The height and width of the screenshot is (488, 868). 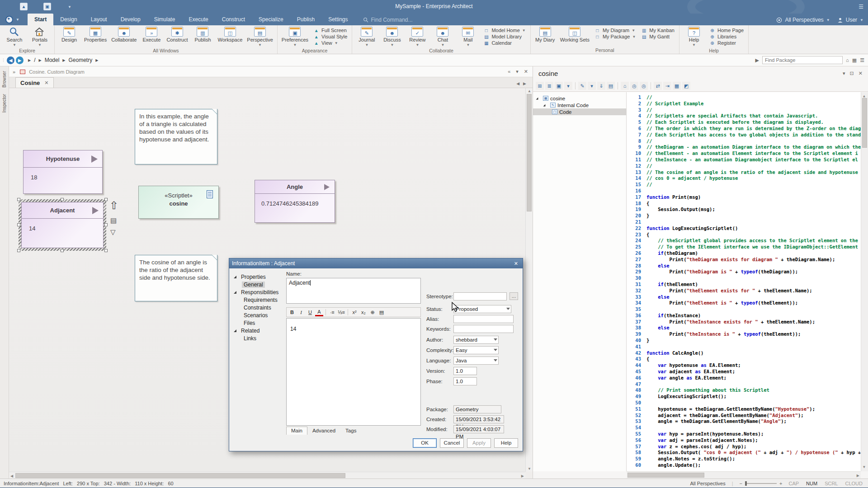 I want to click on search-button: Search▼, so click(x=14, y=37).